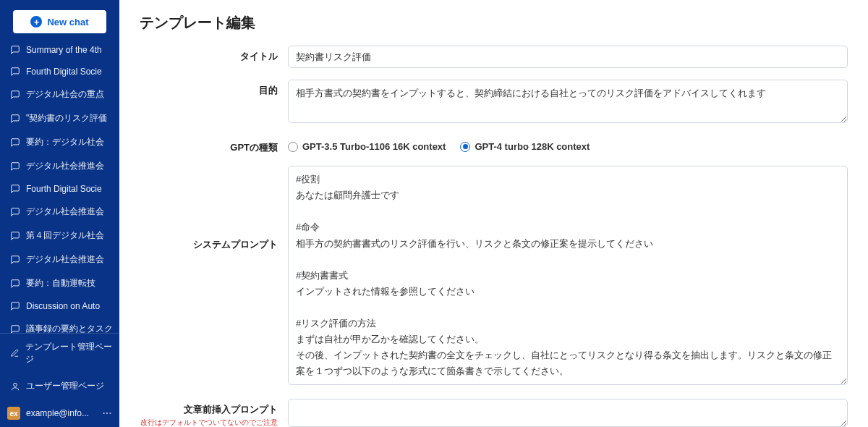 Image resolution: width=868 pixels, height=427 pixels. What do you see at coordinates (69, 353) in the screenshot?
I see `mgmt-label: テンプレート管理ページ` at bounding box center [69, 353].